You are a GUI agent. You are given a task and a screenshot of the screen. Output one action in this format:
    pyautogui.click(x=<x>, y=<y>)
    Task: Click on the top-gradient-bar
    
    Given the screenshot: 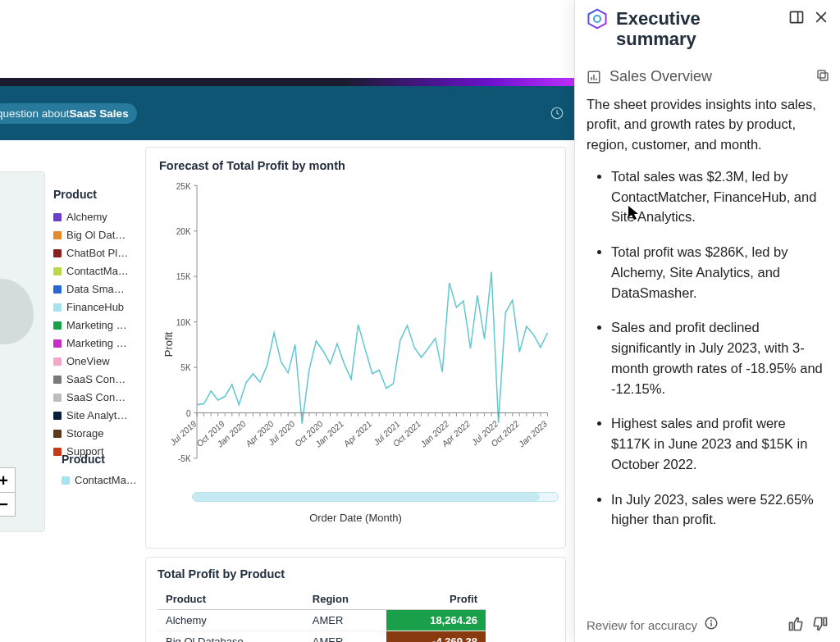 What is the action you would take?
    pyautogui.click(x=287, y=82)
    